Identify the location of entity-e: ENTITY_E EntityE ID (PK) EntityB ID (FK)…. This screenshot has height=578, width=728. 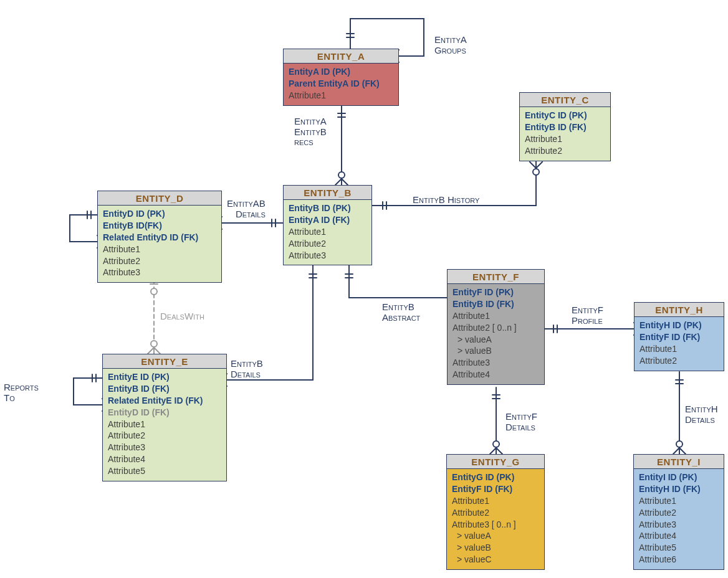
(165, 417).